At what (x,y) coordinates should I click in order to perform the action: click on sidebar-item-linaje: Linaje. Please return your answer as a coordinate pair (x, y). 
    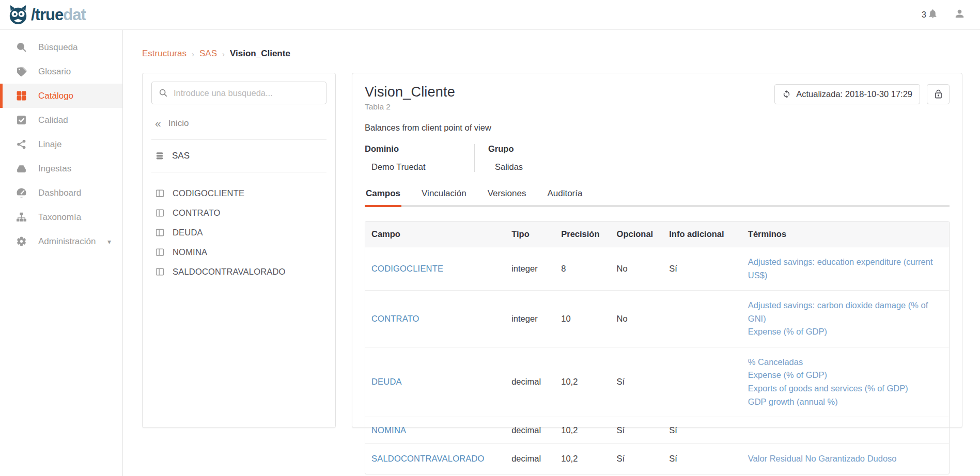
    Looking at the image, I should click on (61, 145).